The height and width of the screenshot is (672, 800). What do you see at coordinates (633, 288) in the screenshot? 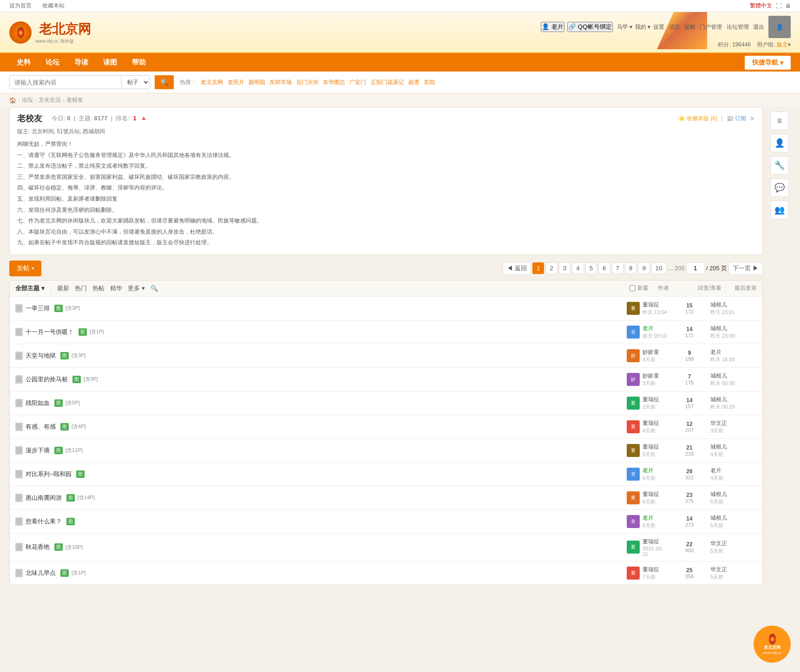
I see `new-window-checkbox` at bounding box center [633, 288].